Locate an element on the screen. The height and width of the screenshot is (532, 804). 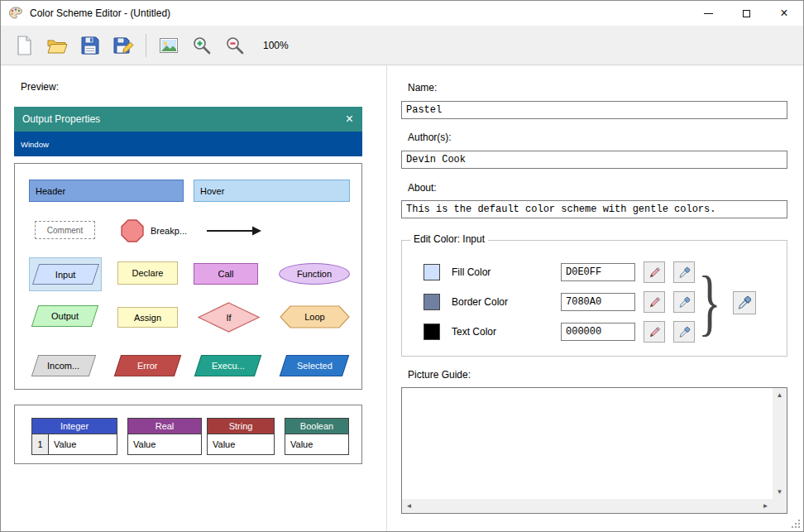
shape-assign: Assign is located at coordinates (147, 318).